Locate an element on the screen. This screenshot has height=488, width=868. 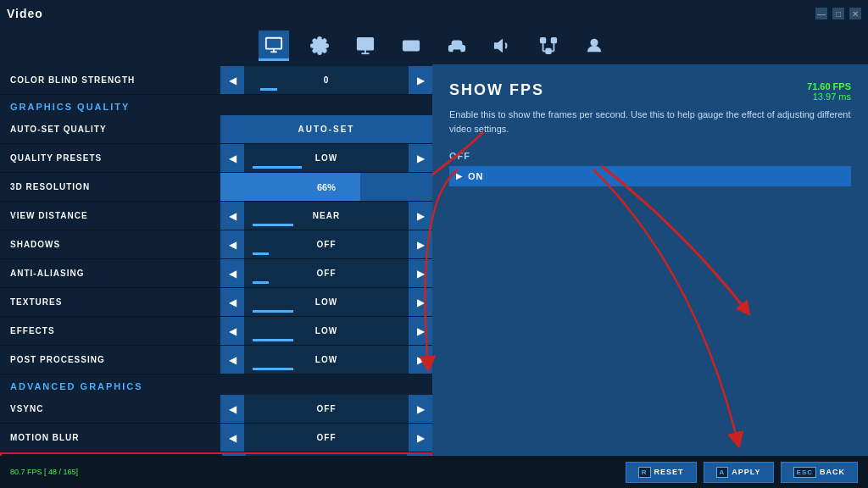
setting-row-textures: TEXTURES ◀ LOW ▶ is located at coordinates (216, 302).